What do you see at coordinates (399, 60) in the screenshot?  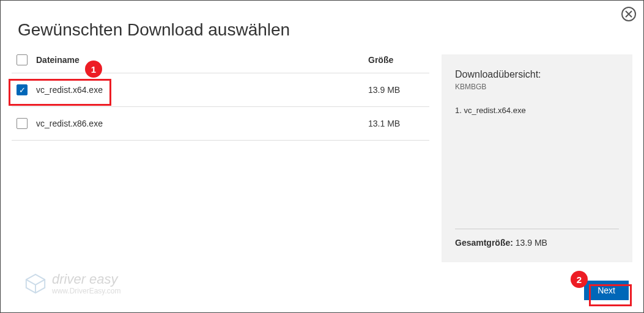 I see `column-size-header: Größe` at bounding box center [399, 60].